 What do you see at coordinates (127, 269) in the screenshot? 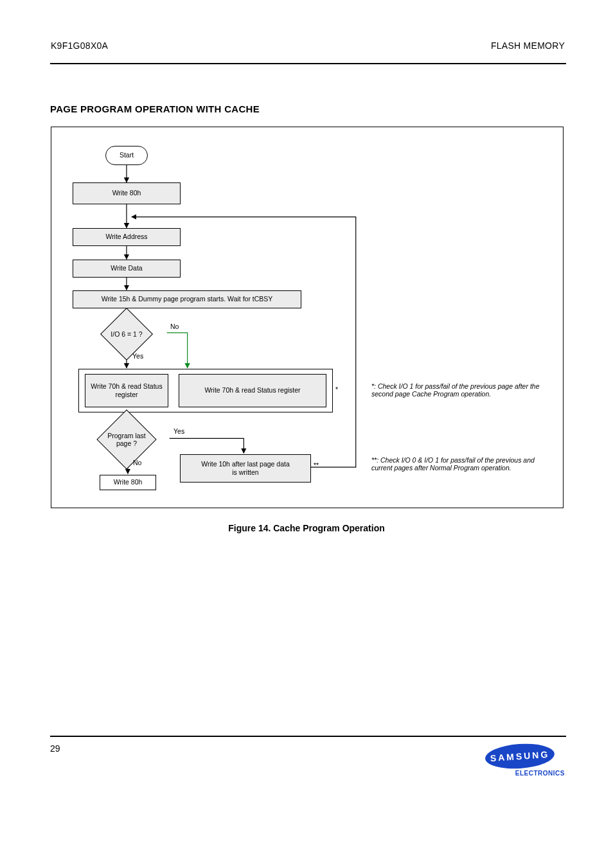
I see `process-write-data: Write Data` at bounding box center [127, 269].